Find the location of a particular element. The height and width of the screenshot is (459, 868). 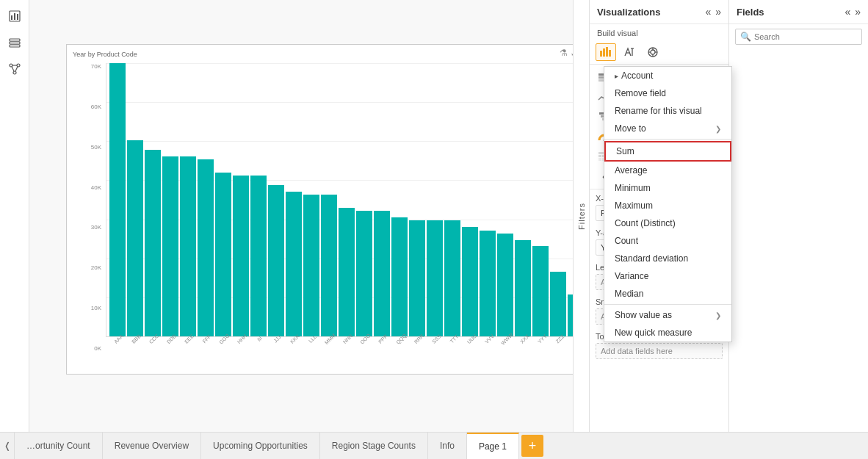

viz-collapse-right: » is located at coordinates (718, 12).